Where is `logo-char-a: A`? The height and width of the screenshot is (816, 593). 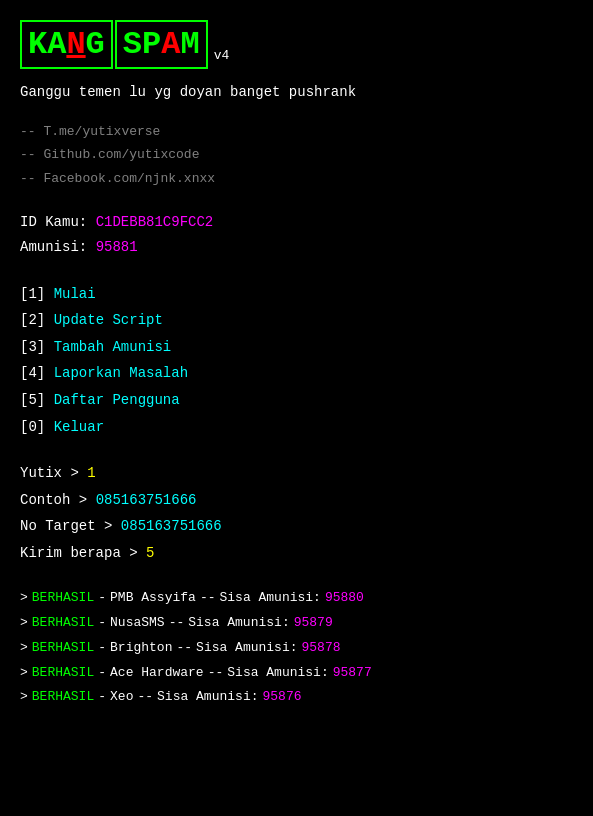
logo-char-a: A is located at coordinates (56, 44).